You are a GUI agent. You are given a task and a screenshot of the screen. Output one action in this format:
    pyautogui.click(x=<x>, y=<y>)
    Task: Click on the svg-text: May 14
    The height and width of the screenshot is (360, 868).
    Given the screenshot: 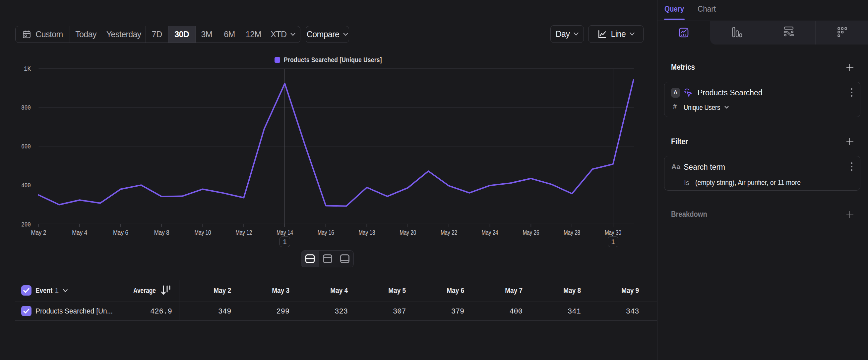 What is the action you would take?
    pyautogui.click(x=285, y=232)
    